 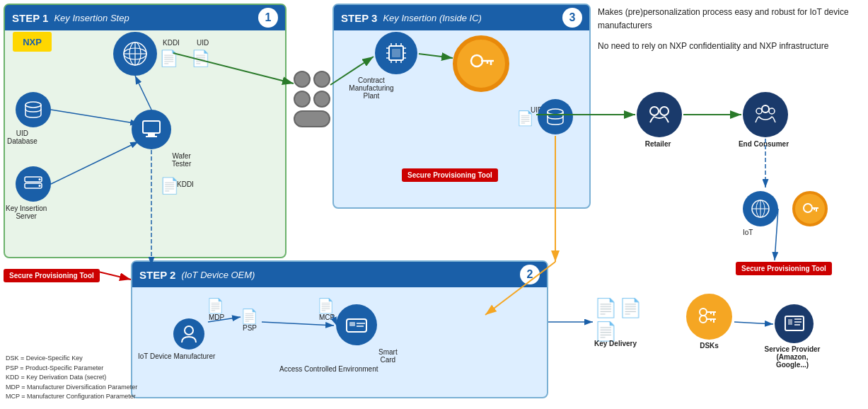 What do you see at coordinates (794, 324) in the screenshot?
I see `serviceprovider-icon` at bounding box center [794, 324].